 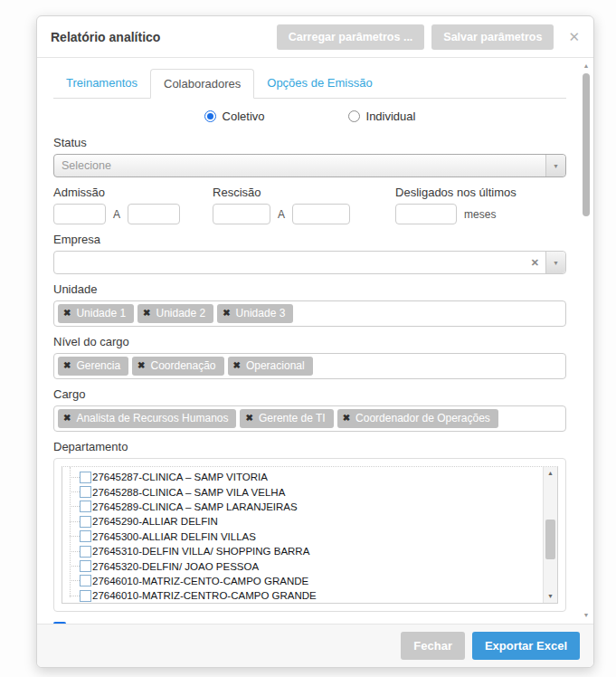 What do you see at coordinates (309, 116) in the screenshot?
I see `mode-radio-group: Coletivo Individual` at bounding box center [309, 116].